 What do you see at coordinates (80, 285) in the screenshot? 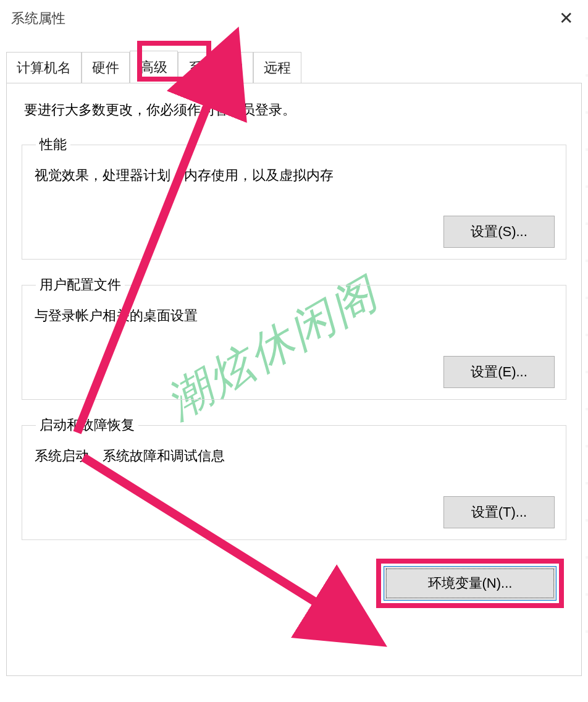
I see `profiles-legend: 用户配置文件` at bounding box center [80, 285].